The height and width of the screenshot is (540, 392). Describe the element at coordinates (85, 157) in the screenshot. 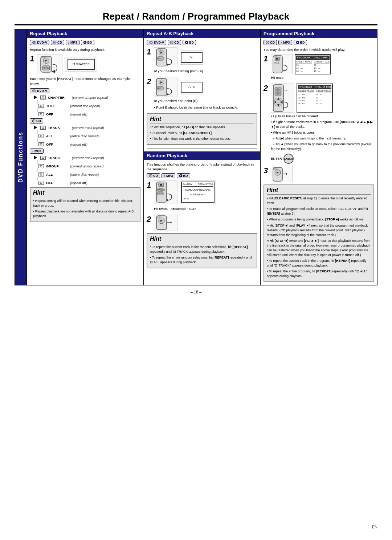

I see `repeat-playback-col: Repeat Playback DVD-V CD ♪ MP3 BD Repeat…` at that location.